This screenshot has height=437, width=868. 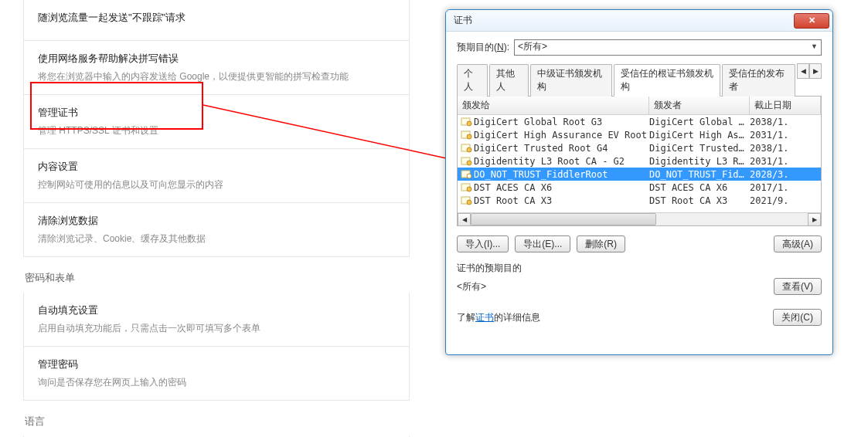 I want to click on intended-purpose-row: 预期目的(N): <所有>, so click(x=639, y=48).